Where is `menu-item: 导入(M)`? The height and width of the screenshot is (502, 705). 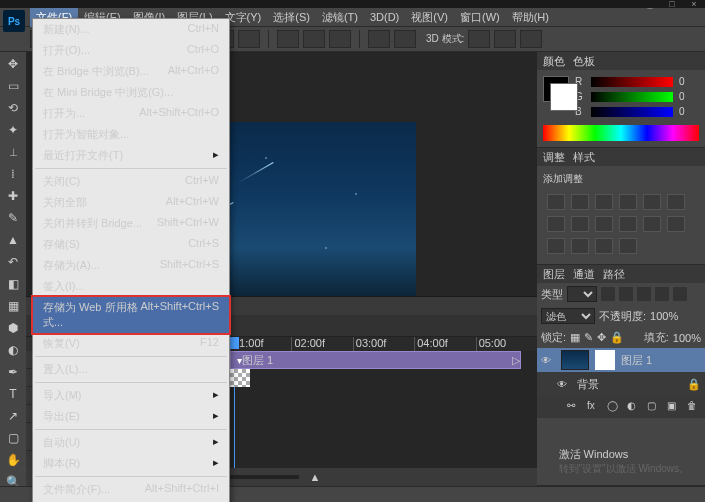
menu-item: 导入(M) is located at coordinates (131, 396).